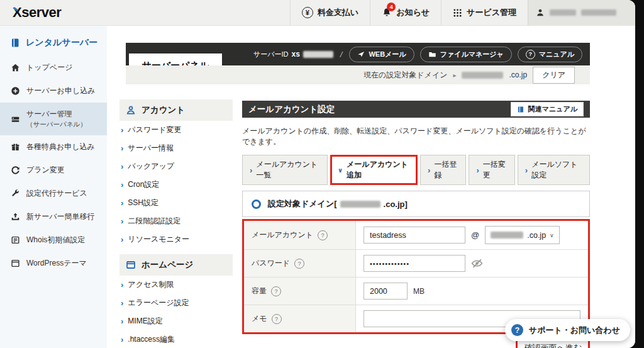 The image size is (644, 348). Describe the element at coordinates (405, 76) in the screenshot. I see `current-domain-label: 現在の設定対象ドメイン` at that location.